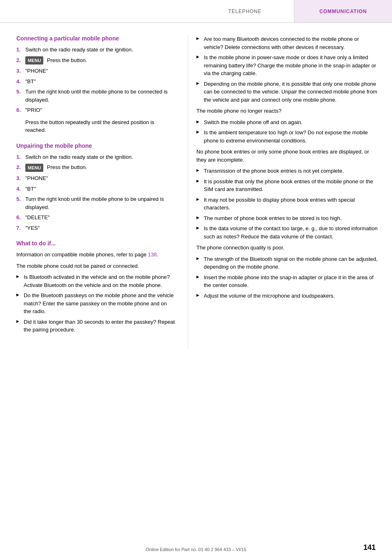  Describe the element at coordinates (343, 11) in the screenshot. I see `header-communication-label: COMMUNICATION` at that location.